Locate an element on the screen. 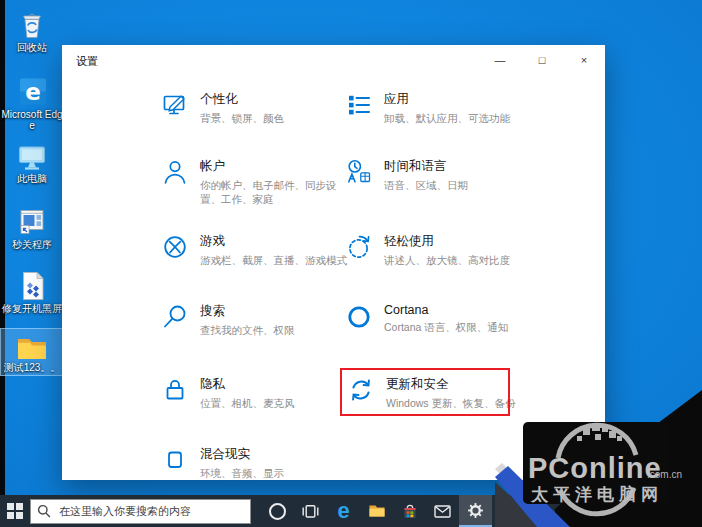 Image resolution: width=702 pixels, height=527 pixels. desktop-icon-label: Microsoft Edge is located at coordinates (32, 120).